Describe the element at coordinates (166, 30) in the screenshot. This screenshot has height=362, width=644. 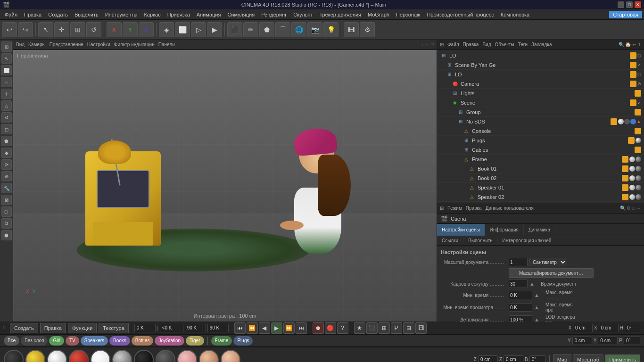
I see `tool-obj-point: ◈` at that location.